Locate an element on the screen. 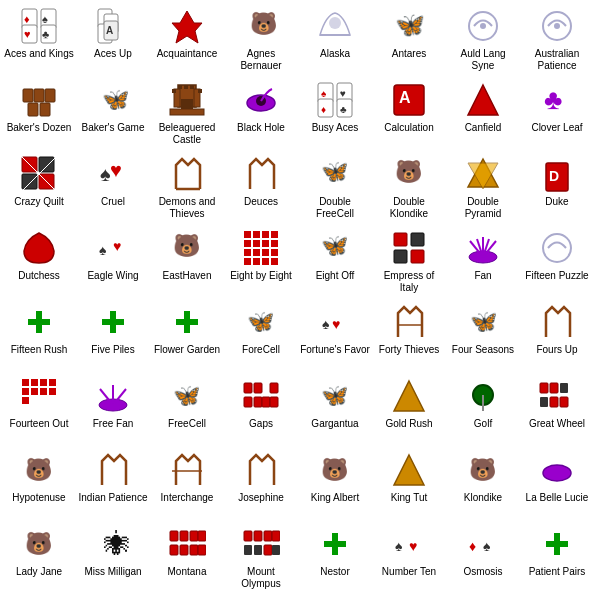 The image size is (591, 591). game-item-empress-of-italy: Empress of Italy is located at coordinates (409, 261).